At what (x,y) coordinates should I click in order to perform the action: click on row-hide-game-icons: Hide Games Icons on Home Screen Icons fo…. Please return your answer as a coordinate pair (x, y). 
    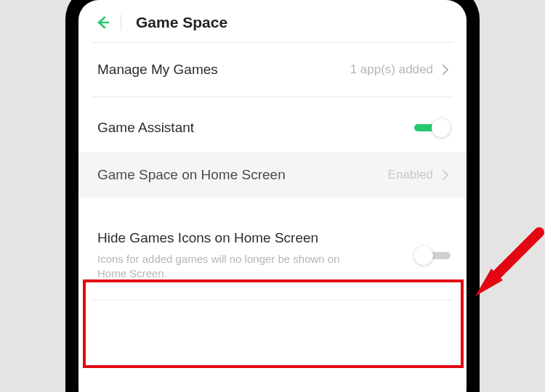
    Looking at the image, I should click on (272, 254).